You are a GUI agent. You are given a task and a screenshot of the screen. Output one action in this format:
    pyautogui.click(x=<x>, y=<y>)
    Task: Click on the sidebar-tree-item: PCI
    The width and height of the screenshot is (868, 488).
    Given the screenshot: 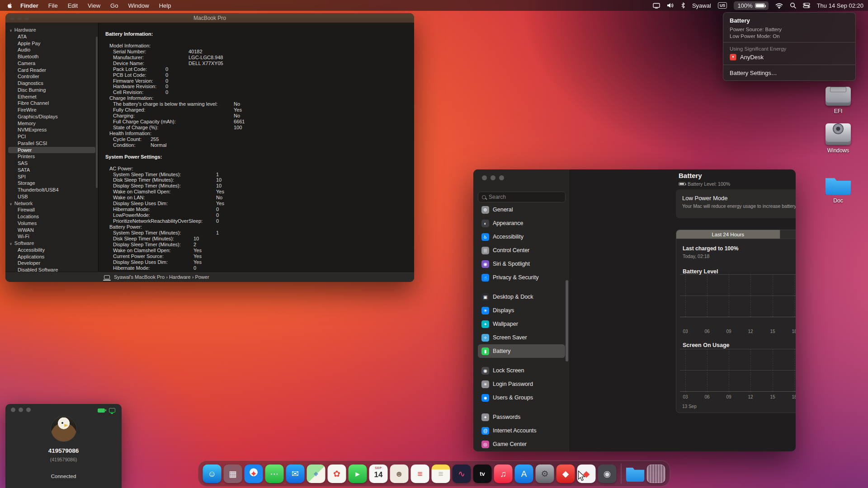 What is the action you would take?
    pyautogui.click(x=52, y=136)
    